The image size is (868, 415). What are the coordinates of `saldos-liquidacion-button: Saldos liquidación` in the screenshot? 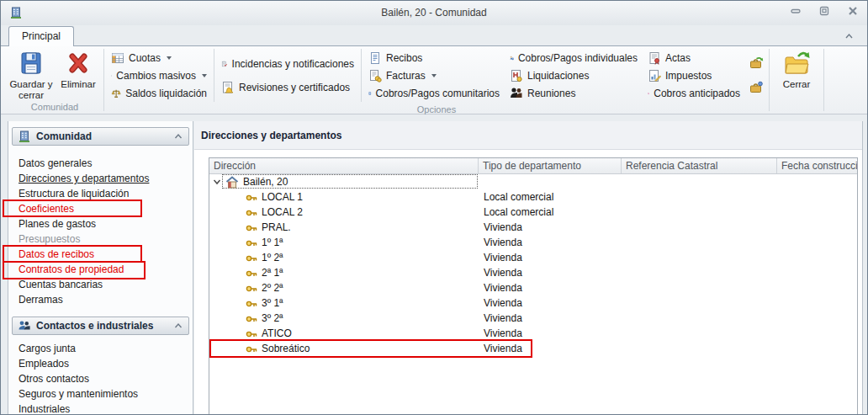 It's located at (159, 93).